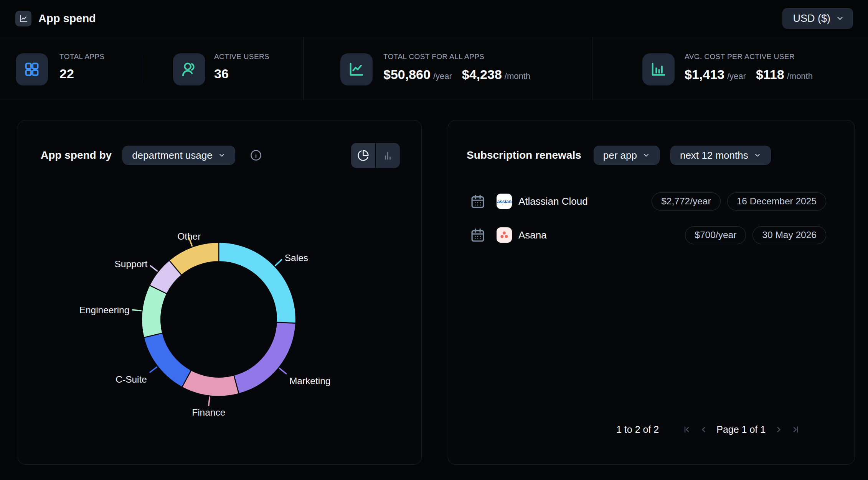 This screenshot has height=480, width=868. I want to click on renewals-panel-title: Subscription renewals, so click(524, 155).